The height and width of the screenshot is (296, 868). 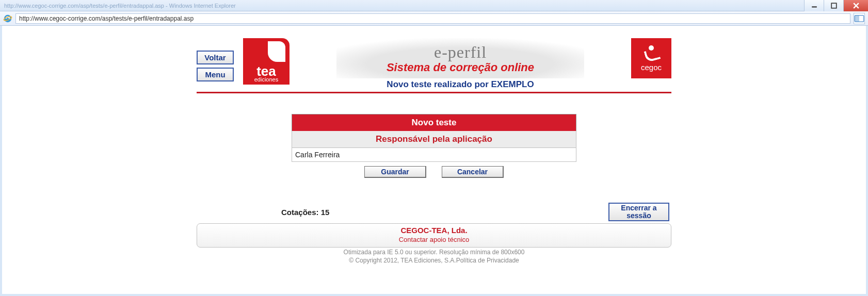 I want to click on footer-band: CEGOC-TEA, Lda. Contactar apoio técnico, so click(x=434, y=235).